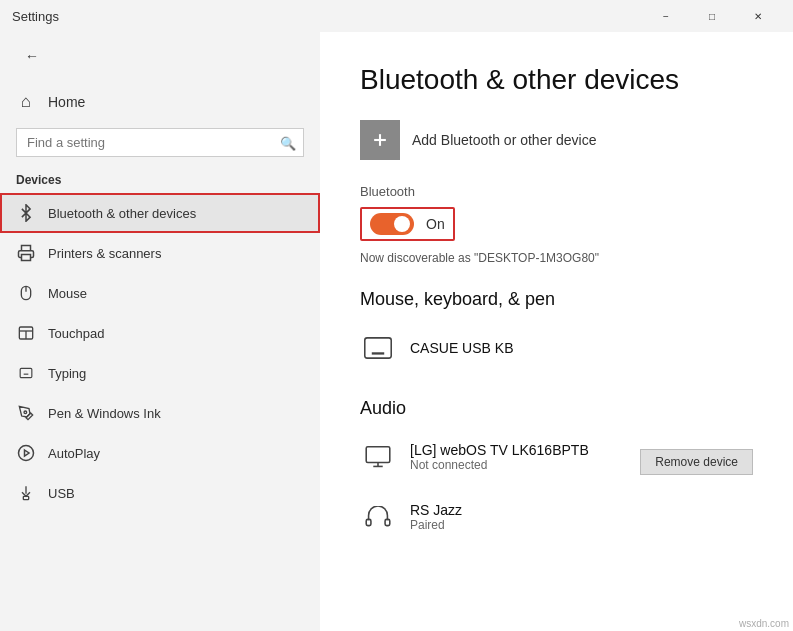 This screenshot has height=631, width=793. I want to click on toggle-label: On, so click(436, 224).